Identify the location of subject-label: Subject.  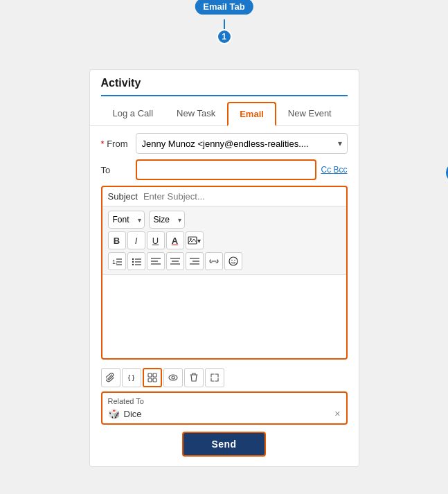
(123, 197).